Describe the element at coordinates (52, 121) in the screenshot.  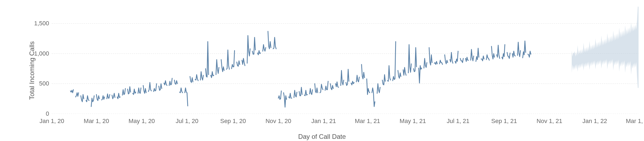
I see `x-tick-label: Jan 1, 20` at that location.